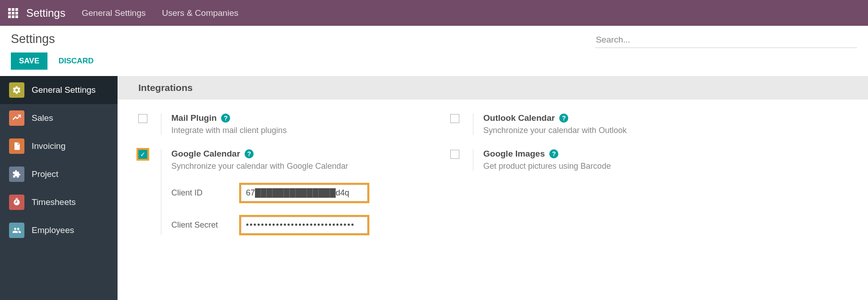 This screenshot has height=300, width=868. I want to click on sidebar-item-timesheets: Timesheets, so click(59, 202).